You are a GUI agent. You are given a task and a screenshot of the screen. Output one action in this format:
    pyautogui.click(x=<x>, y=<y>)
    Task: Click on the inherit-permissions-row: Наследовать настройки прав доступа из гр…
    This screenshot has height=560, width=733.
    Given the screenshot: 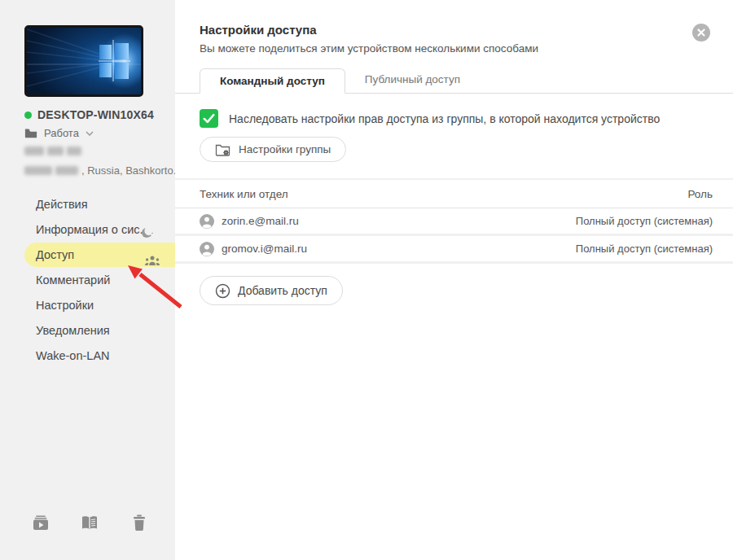 What is the action you would take?
    pyautogui.click(x=456, y=119)
    